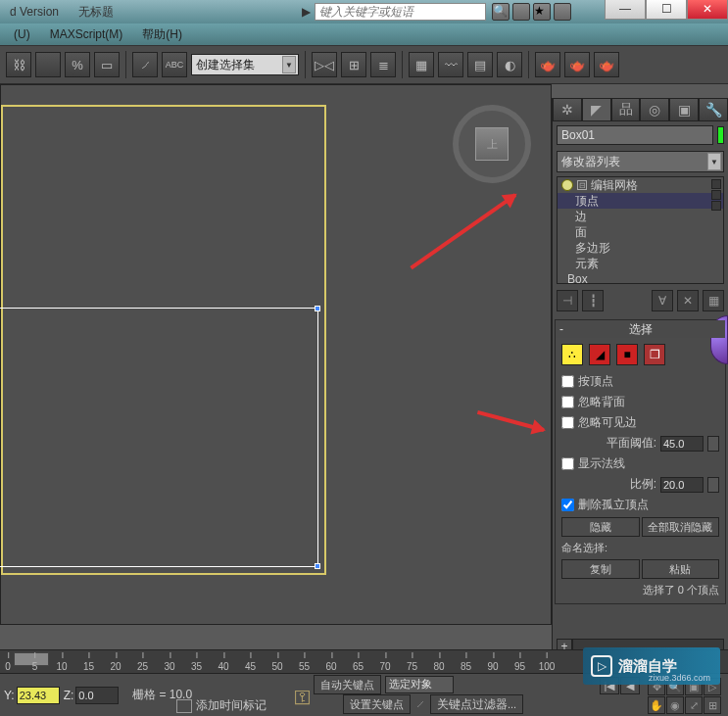  I want to click on search-icon: 🔍, so click(501, 12).